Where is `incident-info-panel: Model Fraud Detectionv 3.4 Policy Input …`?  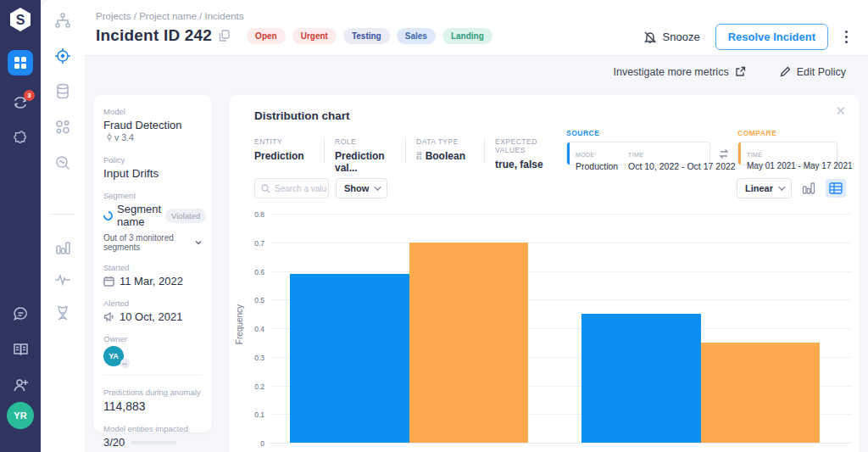 incident-info-panel: Model Fraud Detectionv 3.4 Policy Input … is located at coordinates (153, 264).